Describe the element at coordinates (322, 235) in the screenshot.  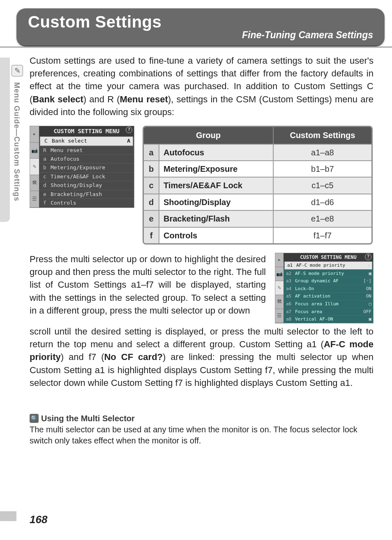
I see `settings-range: f1–f7` at that location.